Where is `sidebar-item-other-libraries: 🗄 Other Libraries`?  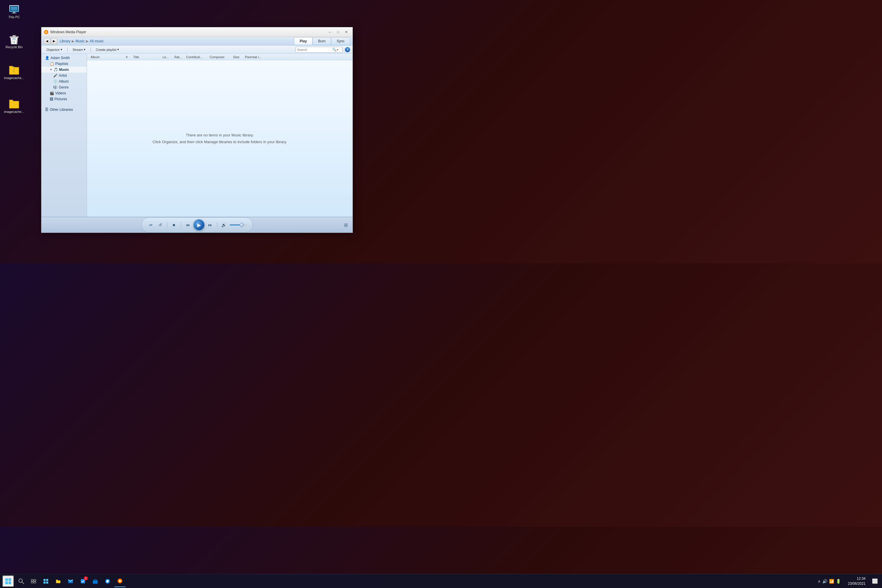 sidebar-item-other-libraries: 🗄 Other Libraries is located at coordinates (64, 110).